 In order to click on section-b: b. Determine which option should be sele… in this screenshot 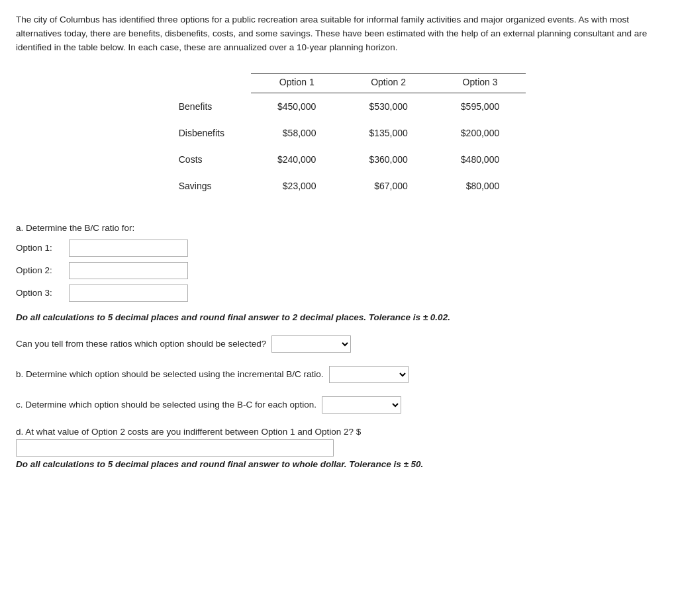, I will do `click(339, 374)`.